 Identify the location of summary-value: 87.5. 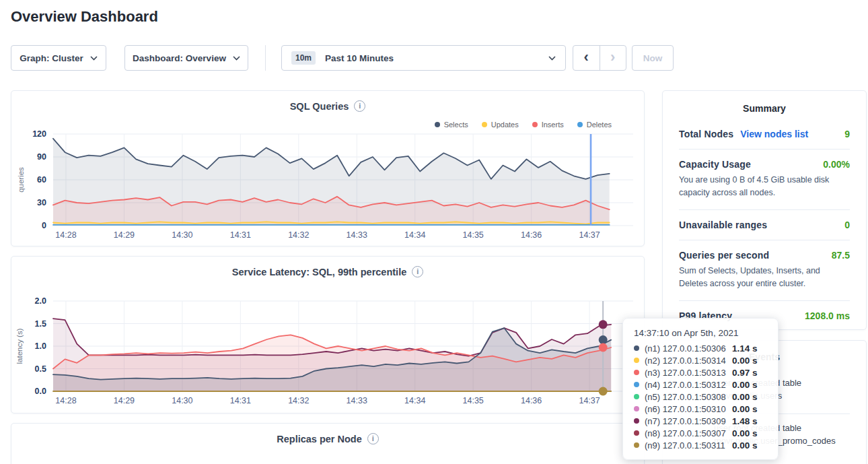
(841, 255).